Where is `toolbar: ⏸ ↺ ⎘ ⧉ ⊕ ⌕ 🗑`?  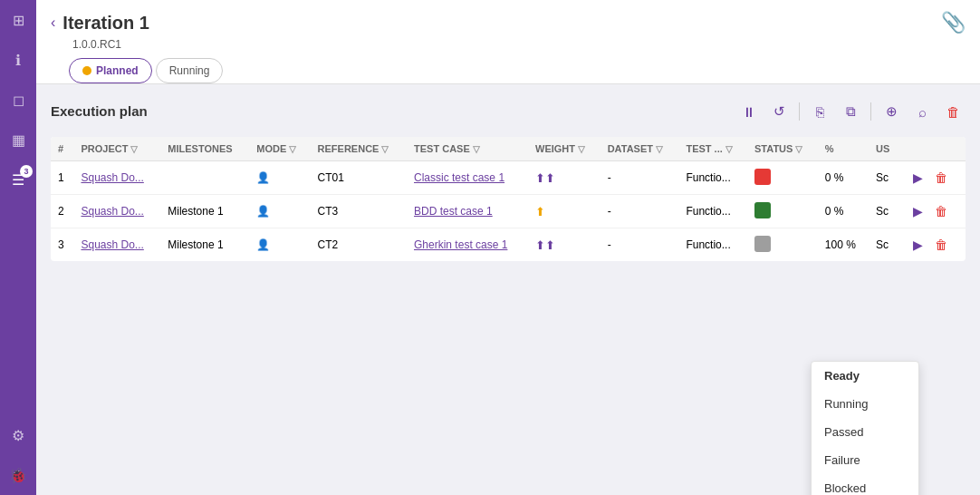 toolbar: ⏸ ↺ ⎘ ⧉ ⊕ ⌕ 🗑 is located at coordinates (850, 112).